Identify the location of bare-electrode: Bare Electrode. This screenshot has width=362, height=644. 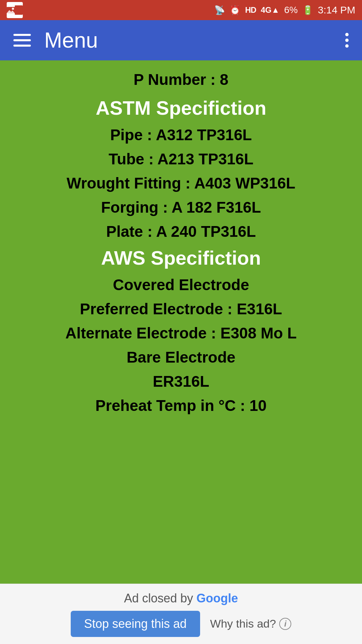
(181, 357).